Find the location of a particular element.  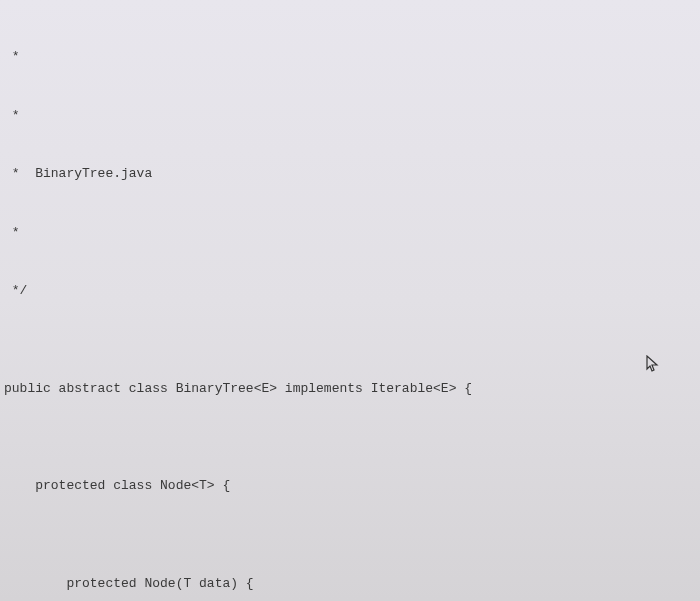

code-line: public abstract class BinaryTree<E> impl… is located at coordinates (352, 389).